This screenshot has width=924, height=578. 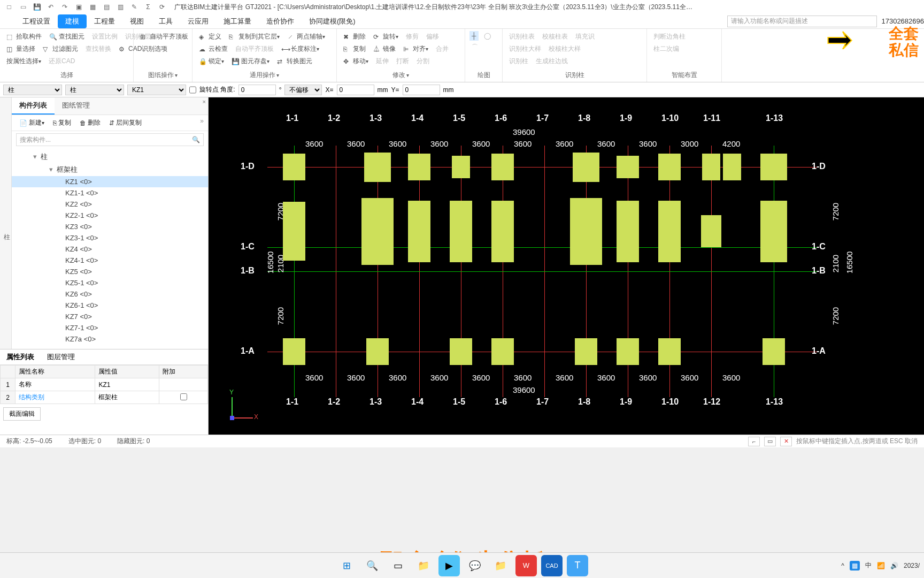 What do you see at coordinates (37, 7) in the screenshot?
I see `save-icon: 💾` at bounding box center [37, 7].